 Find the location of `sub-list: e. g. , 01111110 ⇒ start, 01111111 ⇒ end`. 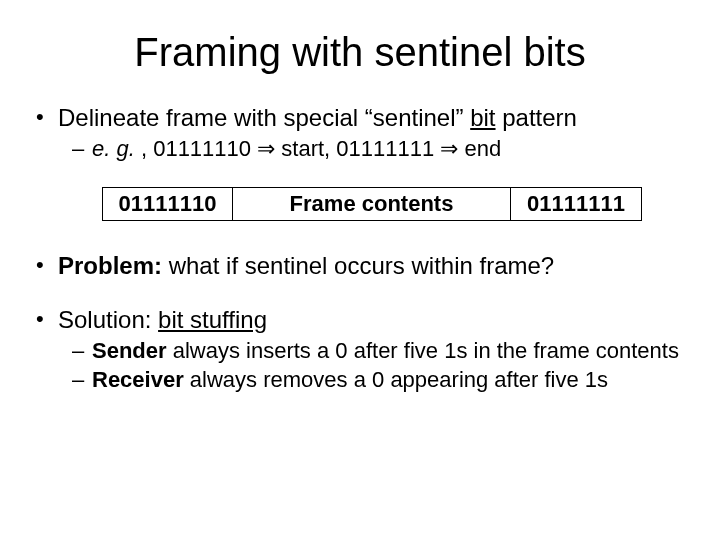

sub-list: e. g. , 01111110 ⇒ start, 01111111 ⇒ end is located at coordinates (374, 149).